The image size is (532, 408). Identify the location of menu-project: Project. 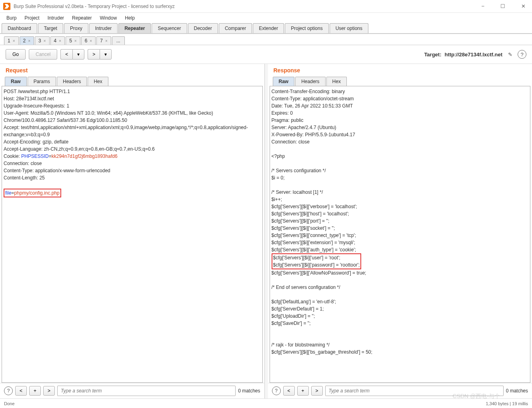
(32, 18).